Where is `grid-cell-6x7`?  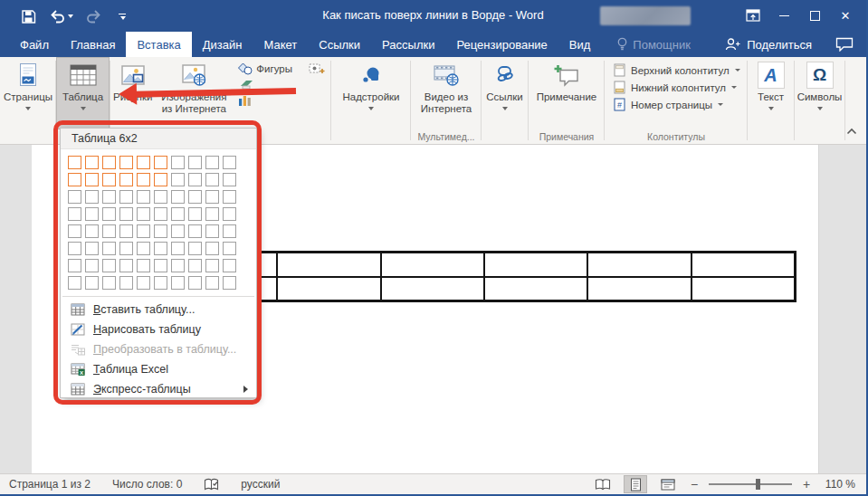 grid-cell-6x7 is located at coordinates (161, 266).